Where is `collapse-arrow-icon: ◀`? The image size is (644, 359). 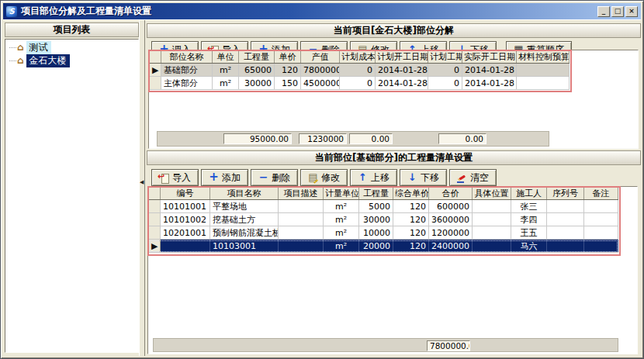
collapse-arrow-icon: ◀ is located at coordinates (141, 182).